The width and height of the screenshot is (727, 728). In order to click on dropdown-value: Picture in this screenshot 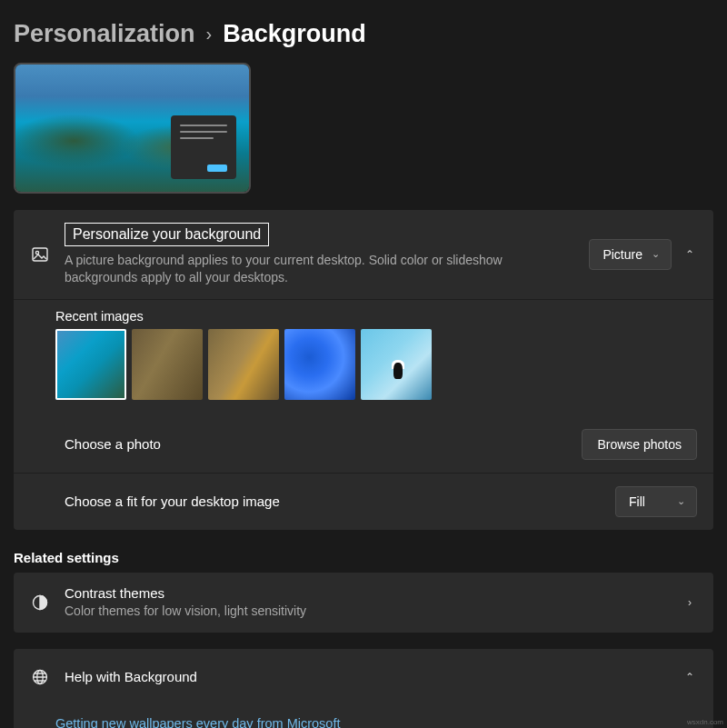, I will do `click(622, 254)`.